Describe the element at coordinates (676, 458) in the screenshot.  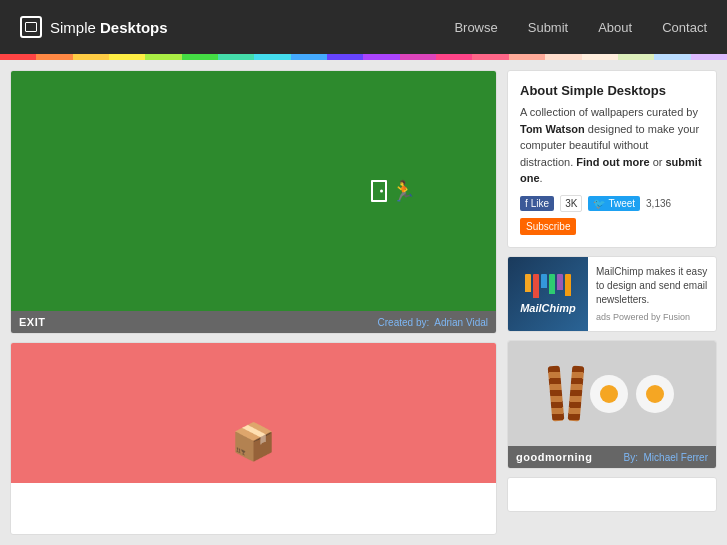
I see `goodmorning-credit-name: Michael Ferrer` at that location.